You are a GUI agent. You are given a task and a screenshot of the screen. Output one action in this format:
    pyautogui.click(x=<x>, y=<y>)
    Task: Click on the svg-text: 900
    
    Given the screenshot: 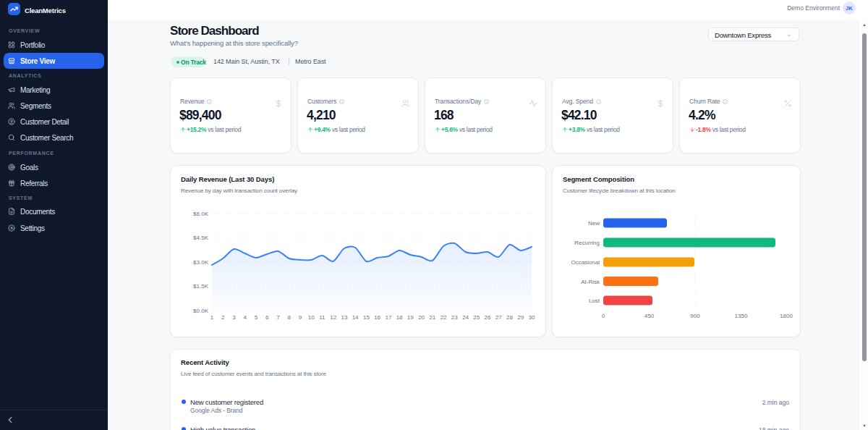 What is the action you would take?
    pyautogui.click(x=695, y=316)
    